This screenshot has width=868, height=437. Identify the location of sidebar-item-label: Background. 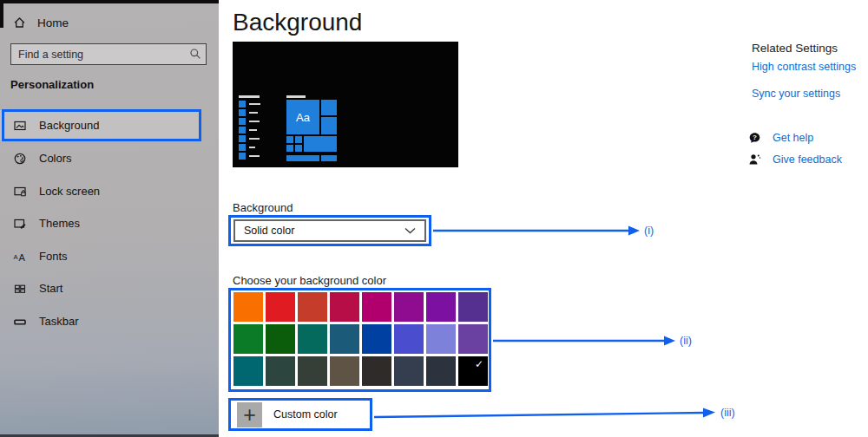
(69, 125).